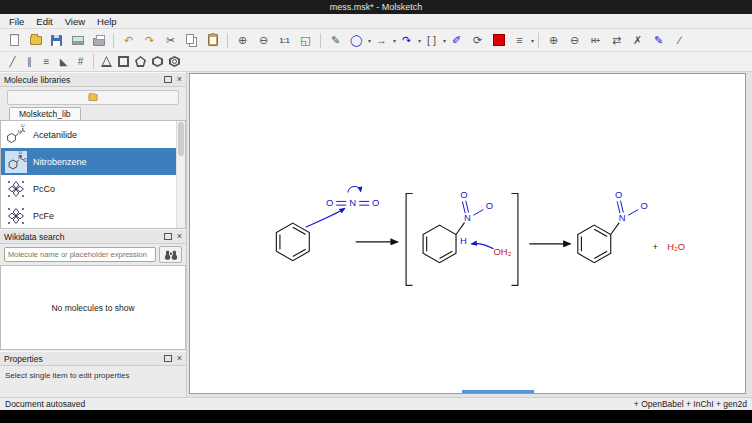 The height and width of the screenshot is (423, 752). What do you see at coordinates (554, 40) in the screenshot?
I see `charge-plus-button: ⊕` at bounding box center [554, 40].